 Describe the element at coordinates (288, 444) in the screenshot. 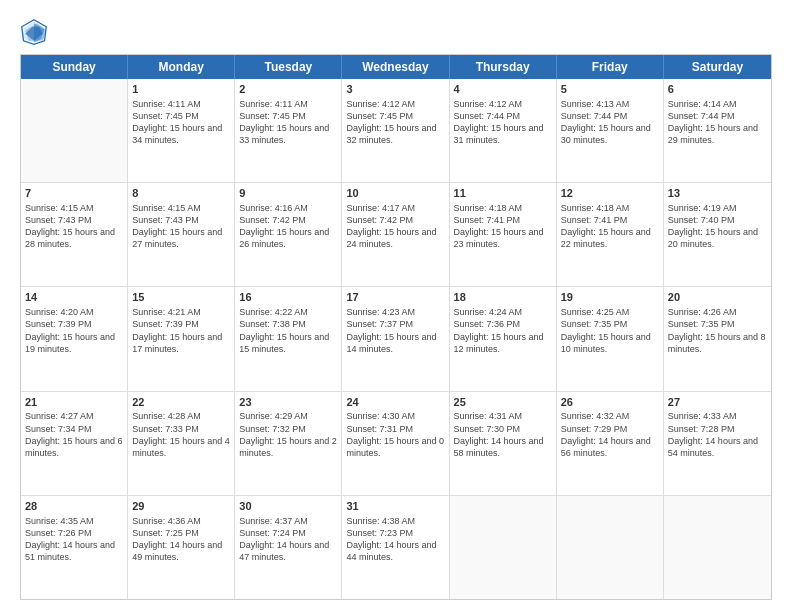

I see `calendar-cell: 23Sunrise: 4:29 AM Sunset: 7:32 PM Dayli…` at that location.